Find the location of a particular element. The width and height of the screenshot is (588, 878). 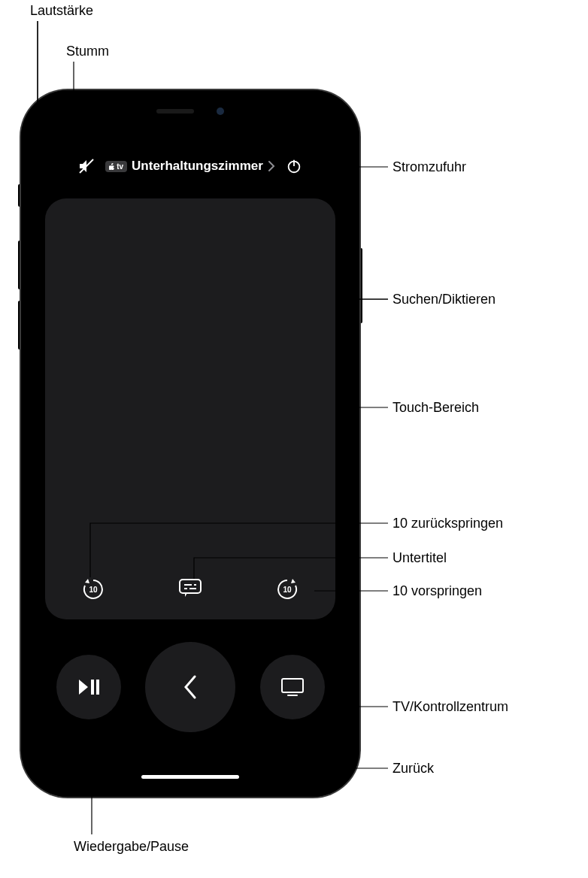

callout-tv-control-center: TV/Kontrollzentrum is located at coordinates (450, 707).